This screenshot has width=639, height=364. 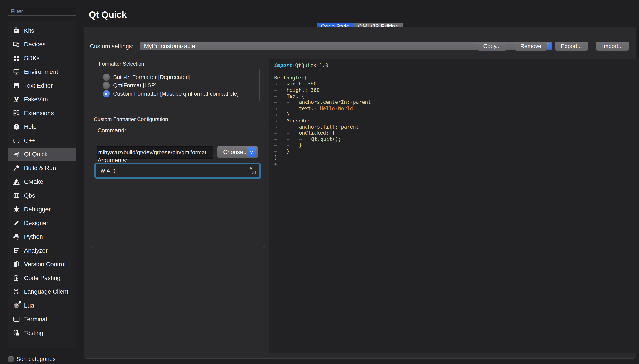 I want to click on radio-custom-formatter-must-be-qmlformat-compatible: Custom Formatter [Must be qmlformat comp…, so click(x=181, y=94).